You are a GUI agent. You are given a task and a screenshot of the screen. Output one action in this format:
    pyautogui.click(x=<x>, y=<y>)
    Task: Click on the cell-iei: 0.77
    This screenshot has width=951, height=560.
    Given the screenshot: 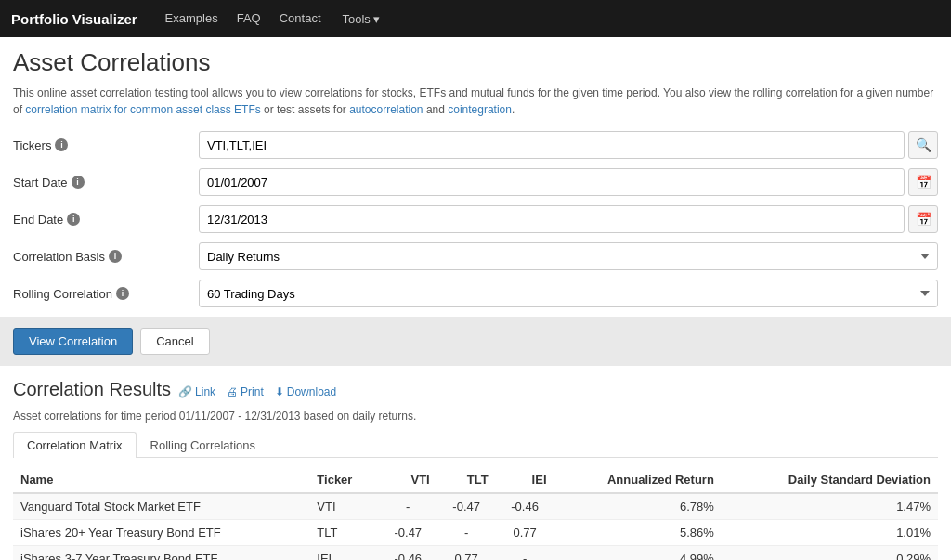 What is the action you would take?
    pyautogui.click(x=526, y=533)
    